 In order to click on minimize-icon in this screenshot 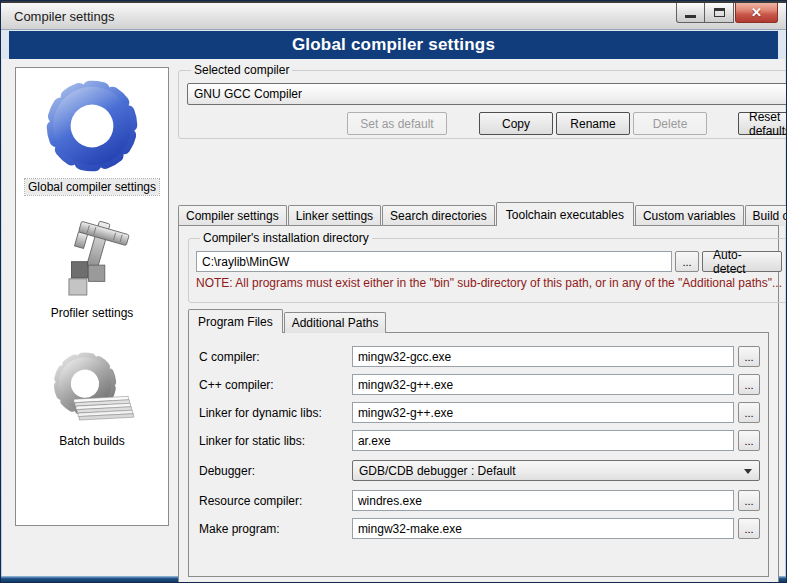, I will do `click(690, 16)`.